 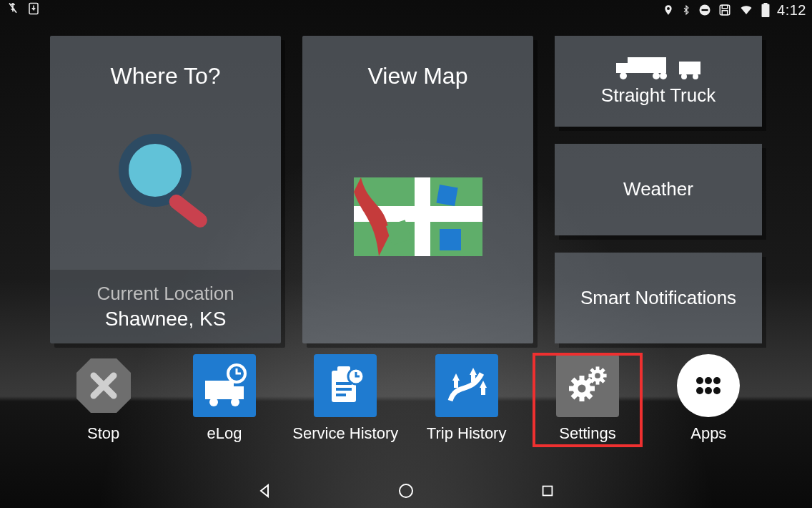 What do you see at coordinates (467, 399) in the screenshot?
I see `dock-trip-history: Trip History` at bounding box center [467, 399].